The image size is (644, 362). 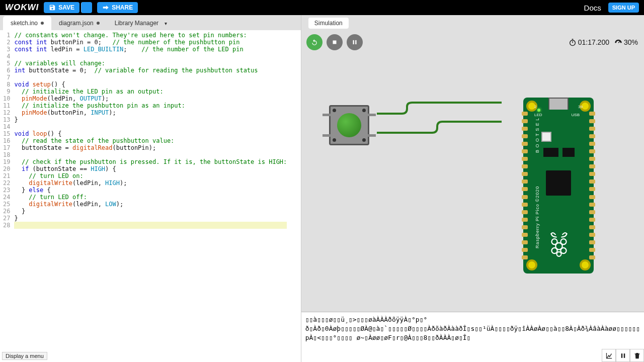 What do you see at coordinates (473, 337) in the screenshot?
I see `serial-console: ▯▯à▯▯▯ø▯▯ü¸▯>▯▯▯øàÀÀÀðõÿÿÀ▯°p▯° ð▯Àð▯0Àø…` at bounding box center [473, 337].